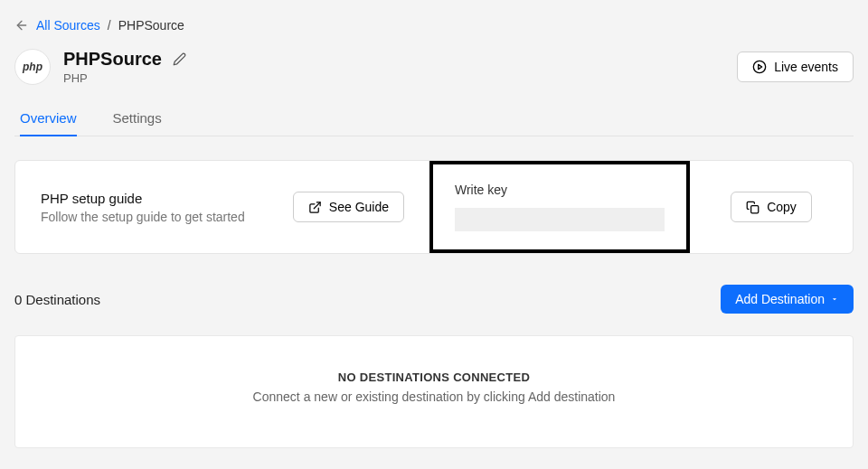 The image size is (868, 469). Describe the element at coordinates (434, 378) in the screenshot. I see `destinations-empty-title: NO DESTINATIONS CONNECTED` at that location.